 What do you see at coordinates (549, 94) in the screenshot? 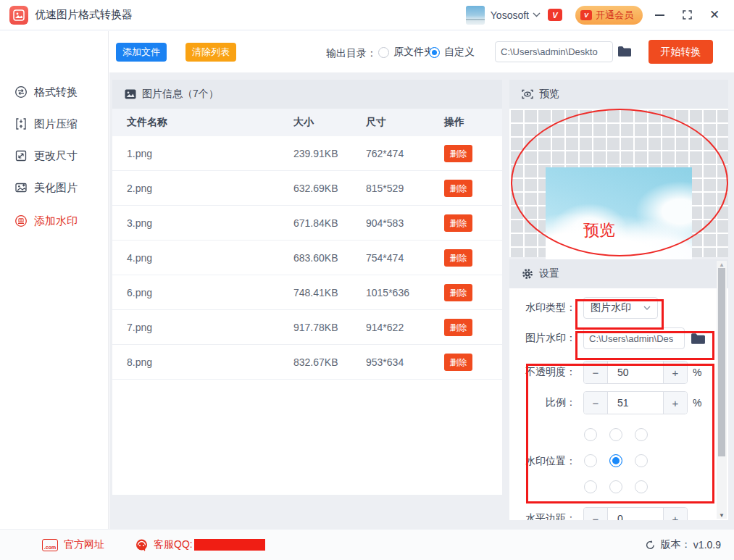
I see `preview-panel-title: 预览` at bounding box center [549, 94].